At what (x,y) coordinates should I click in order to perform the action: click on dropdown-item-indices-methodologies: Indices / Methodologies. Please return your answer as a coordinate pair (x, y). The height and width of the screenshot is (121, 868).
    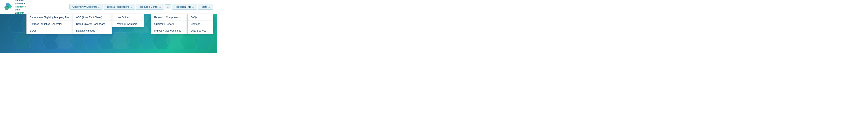
    Looking at the image, I should click on (169, 31).